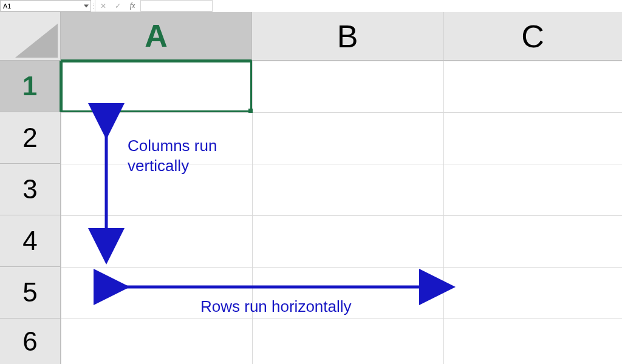  What do you see at coordinates (118, 6) in the screenshot?
I see `formula-bar-buttons: ✕ ✓ fx` at bounding box center [118, 6].